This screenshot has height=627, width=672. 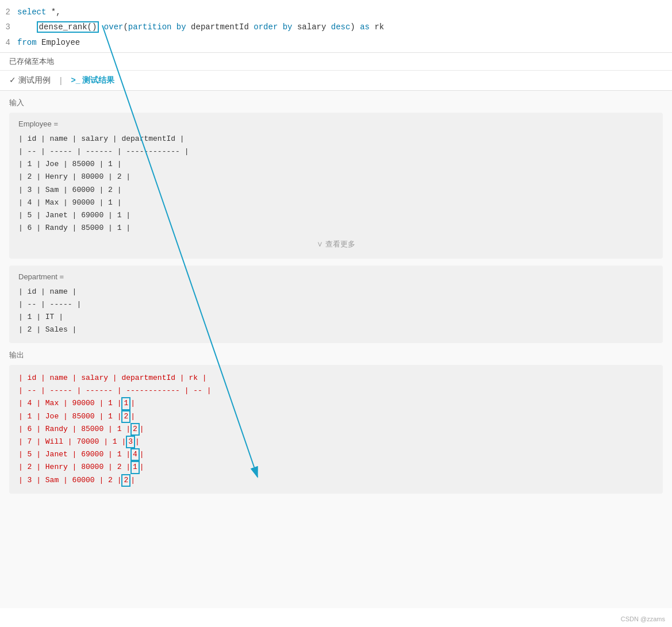 I want to click on tab-test-result: >_ 测试结果, so click(x=93, y=80).